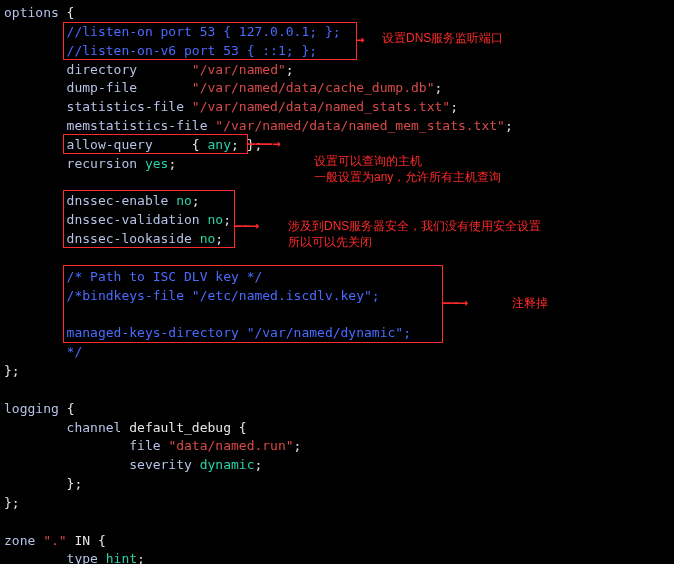  I want to click on arrow-icon: →, so click(360, 39).